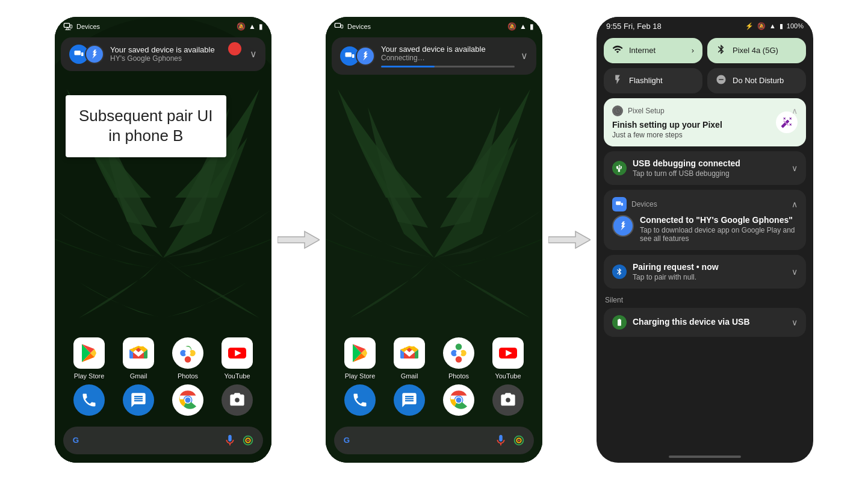  Describe the element at coordinates (448, 56) in the screenshot. I see `notif-text-2: Your saved device is available Connectin…` at that location.